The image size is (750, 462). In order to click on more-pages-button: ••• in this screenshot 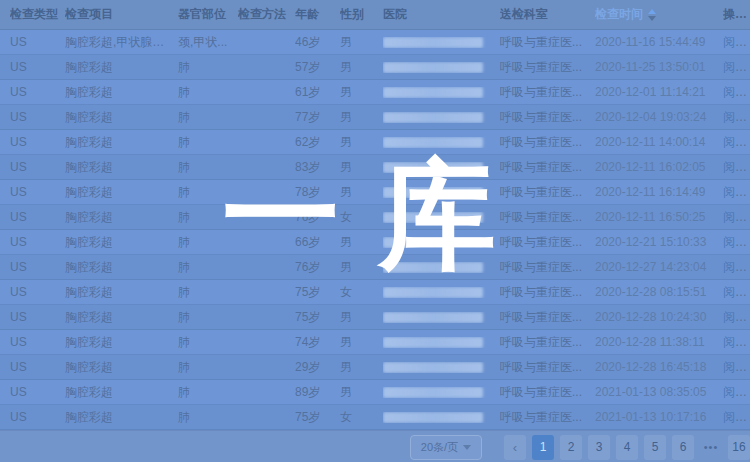, I will do `click(711, 448)`.